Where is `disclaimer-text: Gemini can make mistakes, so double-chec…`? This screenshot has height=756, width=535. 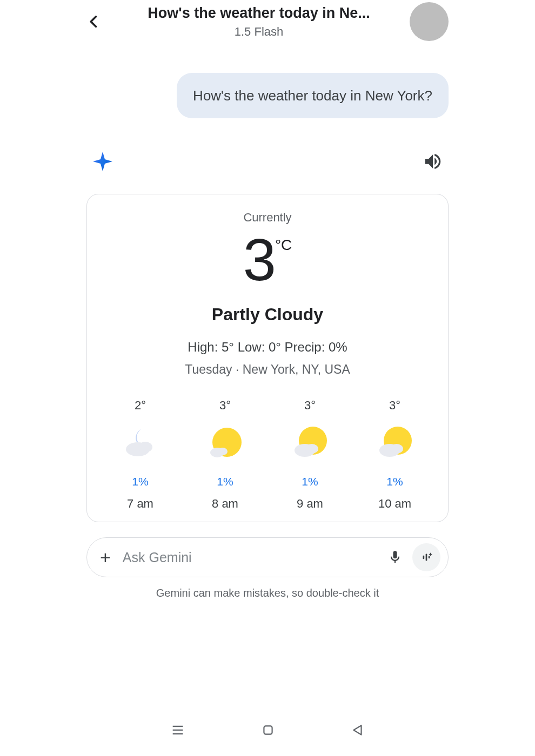
disclaimer-text: Gemini can make mistakes, so double-chec… is located at coordinates (268, 593).